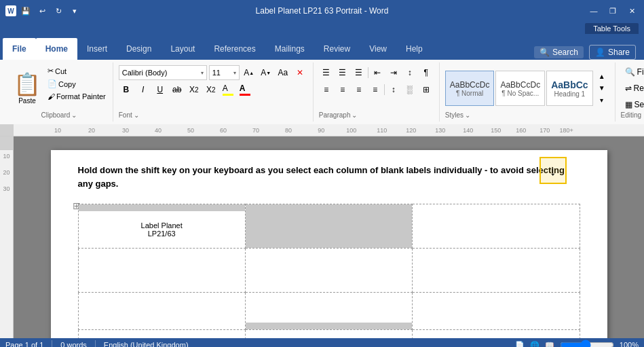  Describe the element at coordinates (535, 344) in the screenshot. I see `view-web-icon: 🌐` at that location.